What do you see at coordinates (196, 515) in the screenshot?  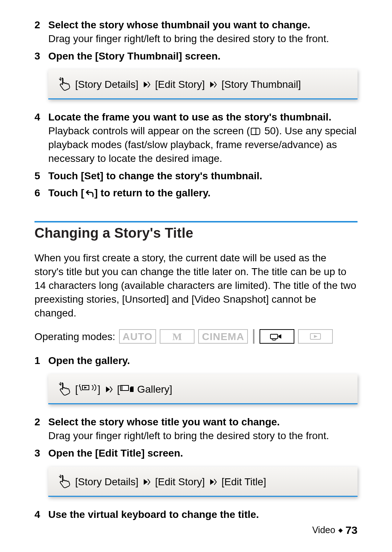 I see `step-item: 4 Use the virtual keyboard to change the…` at bounding box center [196, 515].